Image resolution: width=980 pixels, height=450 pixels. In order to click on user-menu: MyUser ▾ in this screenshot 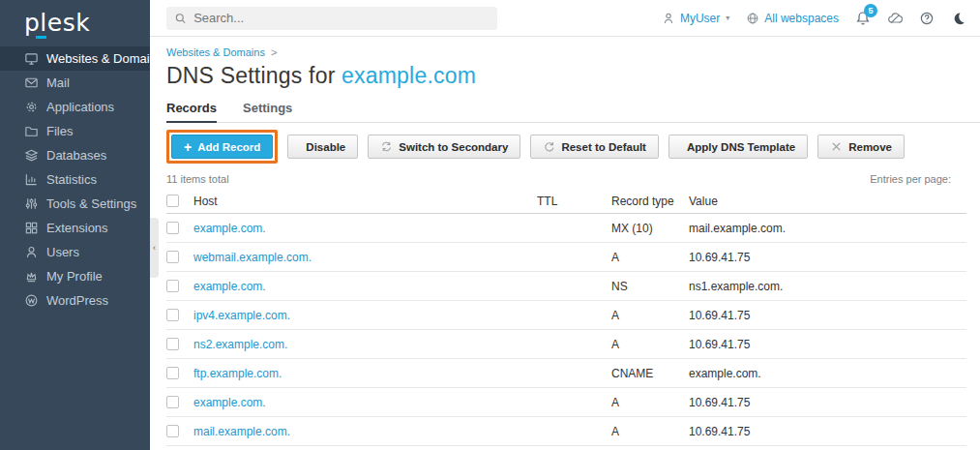, I will do `click(696, 18)`.